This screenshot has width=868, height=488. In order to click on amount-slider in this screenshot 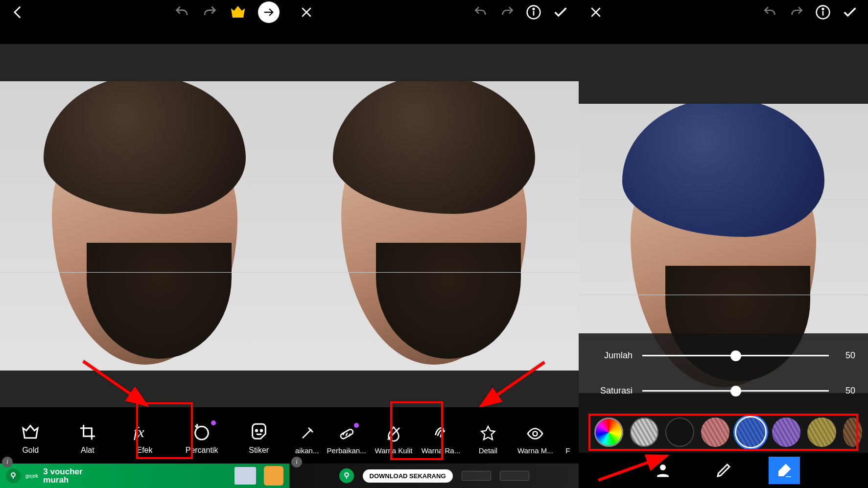, I will do `click(735, 355)`.